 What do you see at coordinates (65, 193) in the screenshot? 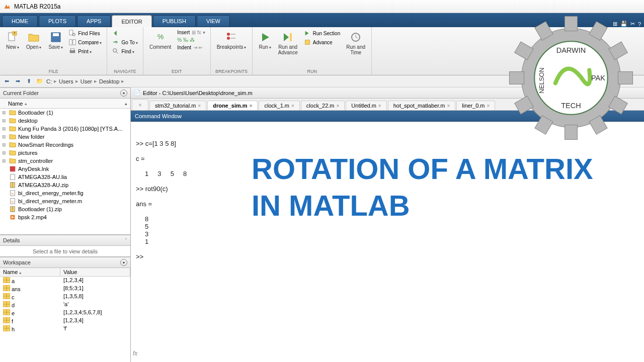
I see `file-item: fxbi_direct_energy_meter.fig` at bounding box center [65, 193].